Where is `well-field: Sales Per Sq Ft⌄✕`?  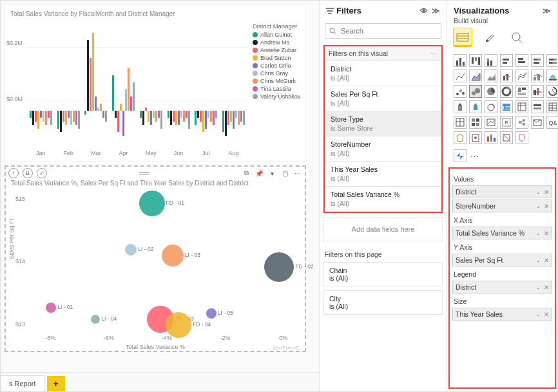
well-field: Sales Per Sq Ft⌄✕ is located at coordinates (503, 260).